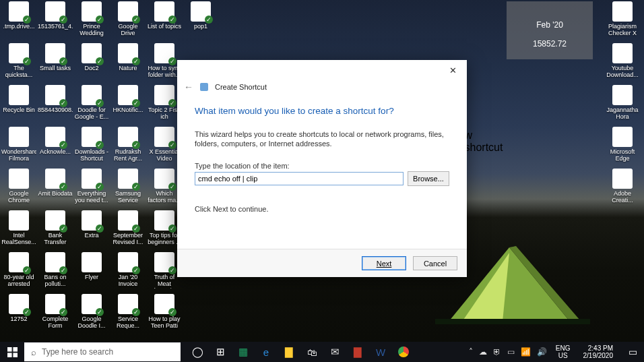 This screenshot has height=362, width=644. Describe the element at coordinates (543, 352) in the screenshot. I see `system-tray: ˄ ☁ ⛨ ▭ 📶 🔊 ENGUS 2:43 PM2/19/2020` at that location.